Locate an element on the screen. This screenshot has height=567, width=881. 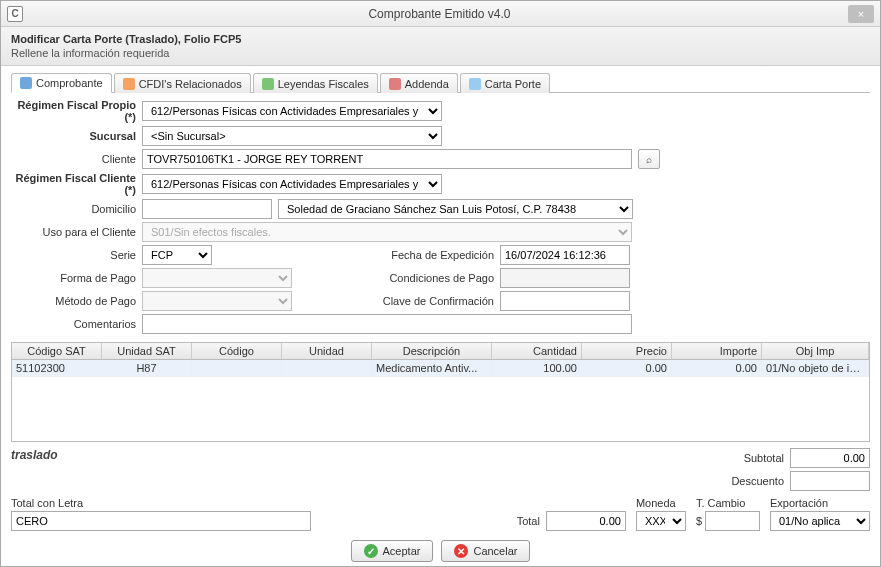
input-subtotal is located at coordinates (830, 458).